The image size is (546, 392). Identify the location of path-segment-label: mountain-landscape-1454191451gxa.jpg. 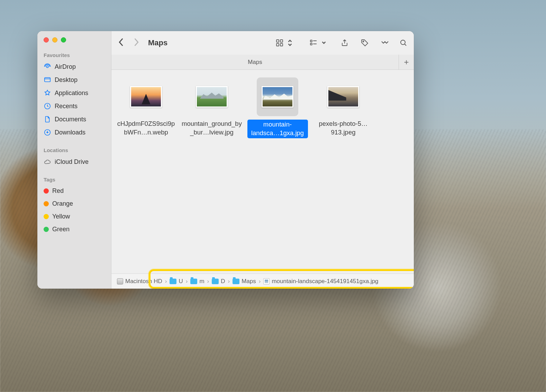
(325, 281).